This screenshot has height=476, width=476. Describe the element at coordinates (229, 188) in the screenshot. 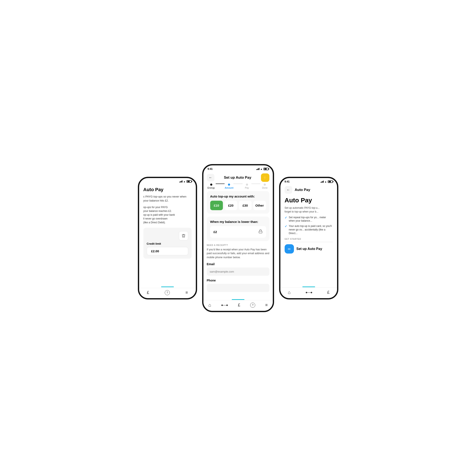

I see `step-label-amount: Amount` at that location.